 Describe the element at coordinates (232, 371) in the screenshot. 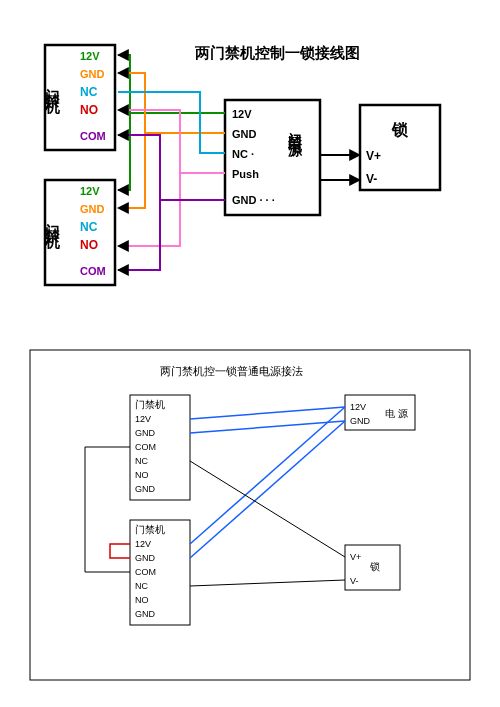

I see `bottom-title: 两门禁机控一锁普通电源接法` at that location.